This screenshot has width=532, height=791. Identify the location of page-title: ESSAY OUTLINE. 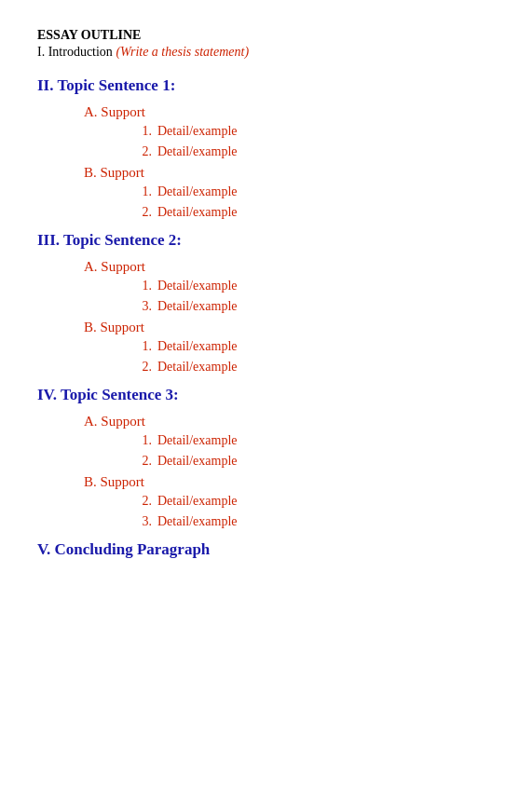
(266, 35).